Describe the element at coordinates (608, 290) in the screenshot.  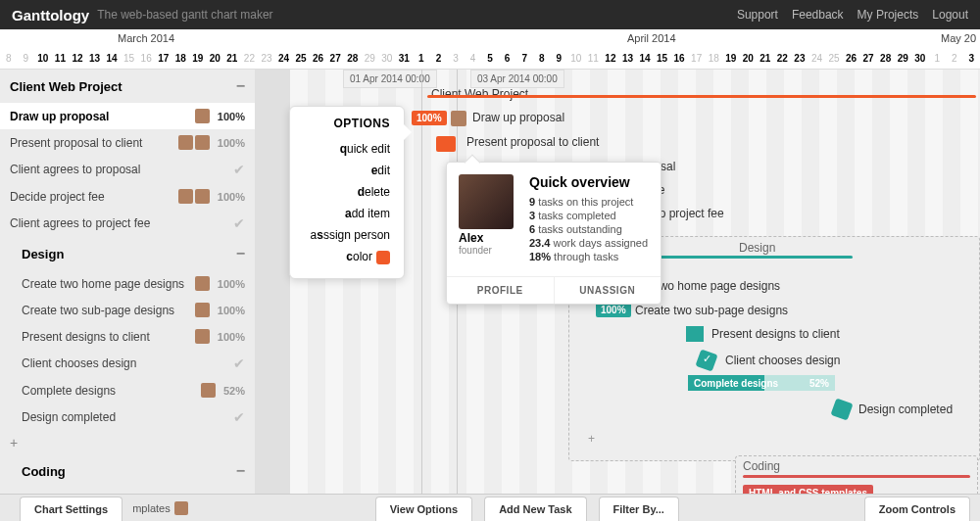
I see `unassign-button: UNASSIGN` at that location.